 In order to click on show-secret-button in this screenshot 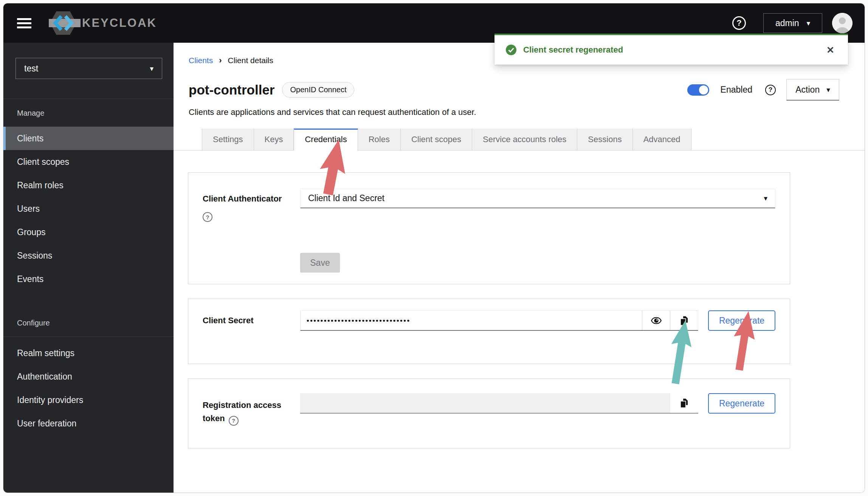, I will do `click(656, 321)`.